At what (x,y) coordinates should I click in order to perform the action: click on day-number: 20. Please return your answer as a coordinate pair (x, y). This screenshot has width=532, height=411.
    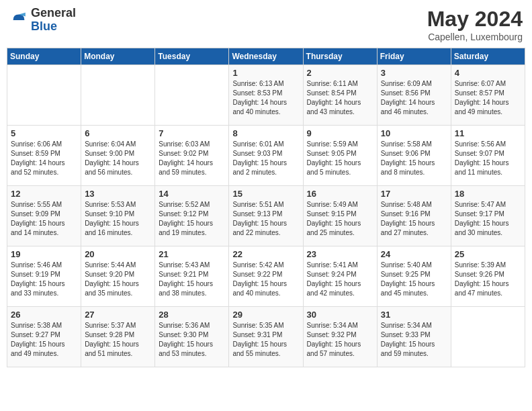
    Looking at the image, I should click on (118, 254).